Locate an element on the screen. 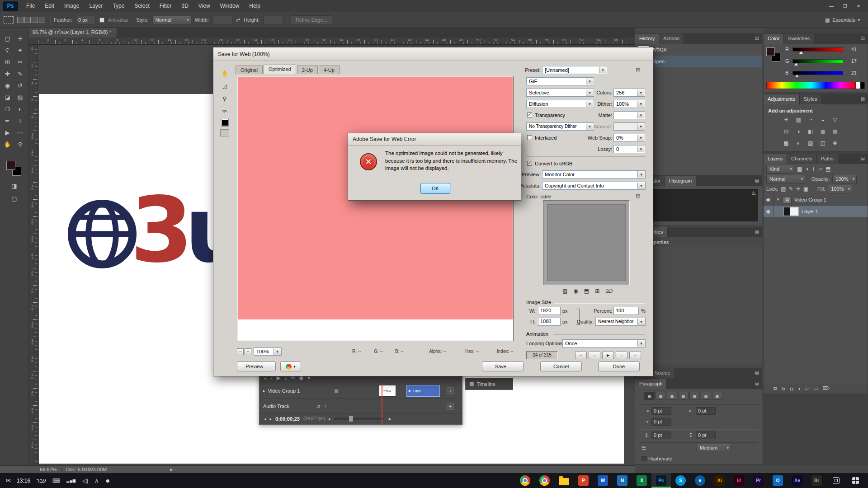  scroll-right-icon: ▸ is located at coordinates (271, 419).